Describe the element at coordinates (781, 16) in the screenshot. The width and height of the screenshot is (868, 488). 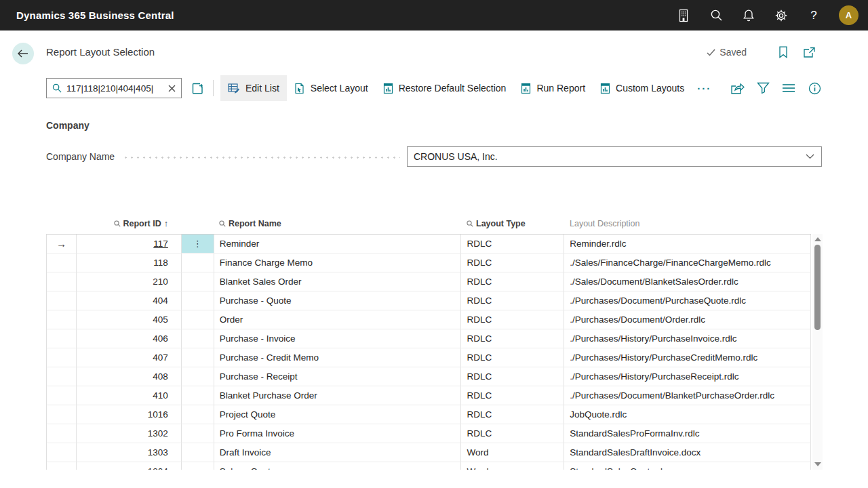
I see `settings-gear-icon` at that location.